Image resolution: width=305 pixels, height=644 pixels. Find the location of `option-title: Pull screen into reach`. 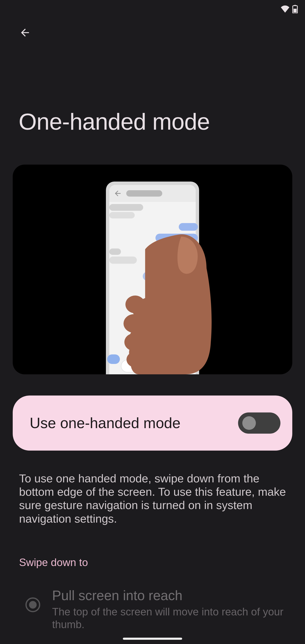

option-title: Pull screen into reach is located at coordinates (172, 596).